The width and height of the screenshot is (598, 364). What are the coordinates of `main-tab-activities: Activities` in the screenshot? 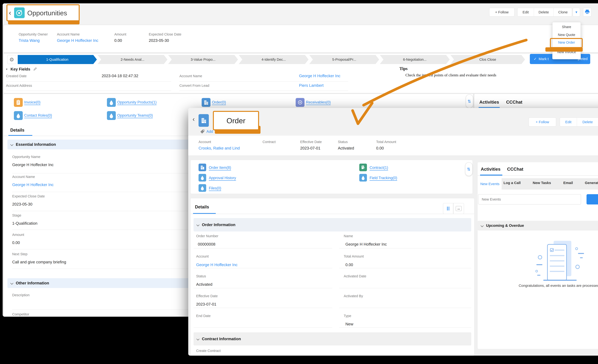 It's located at (489, 102).